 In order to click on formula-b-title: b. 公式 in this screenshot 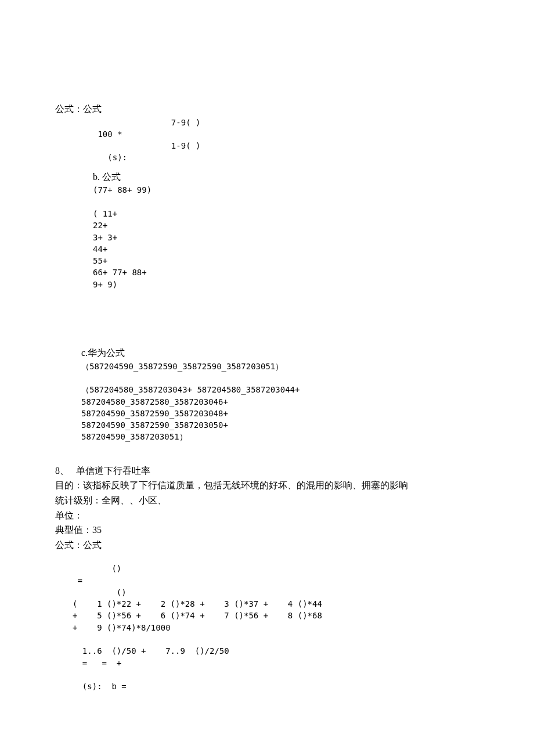, I will do `click(286, 177)`.